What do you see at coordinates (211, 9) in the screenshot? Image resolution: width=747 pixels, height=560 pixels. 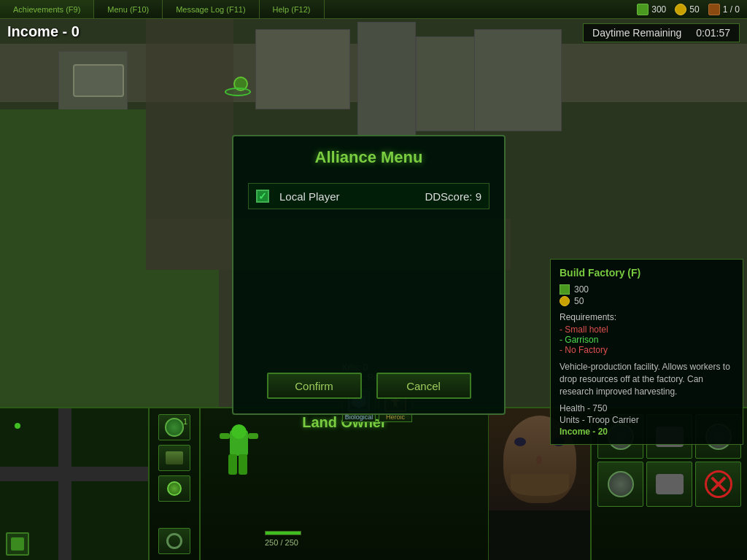 I see `message-log-btn: Message Log (F11)` at bounding box center [211, 9].